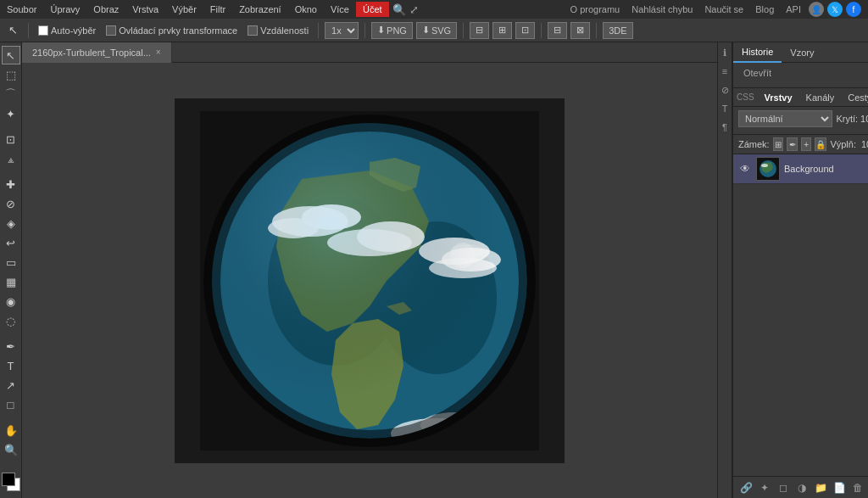  I want to click on menu-vrstva: Vrstva, so click(146, 9).